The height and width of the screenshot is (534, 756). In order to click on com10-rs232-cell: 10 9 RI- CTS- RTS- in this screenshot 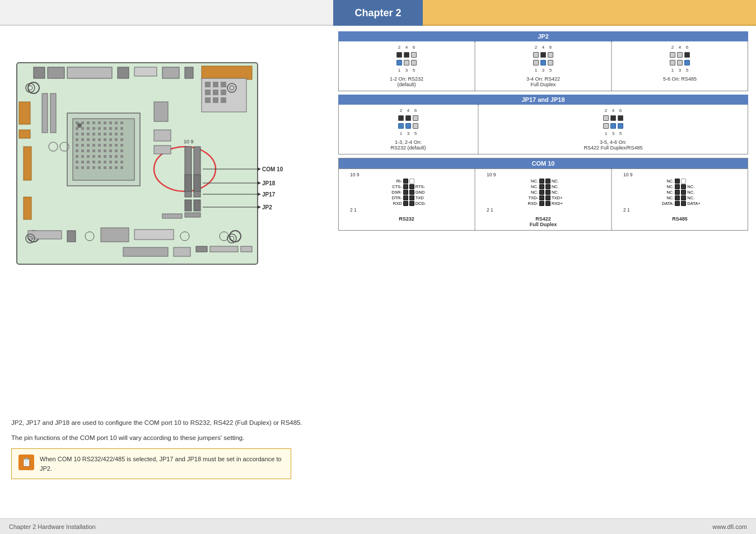, I will do `click(407, 199)`.